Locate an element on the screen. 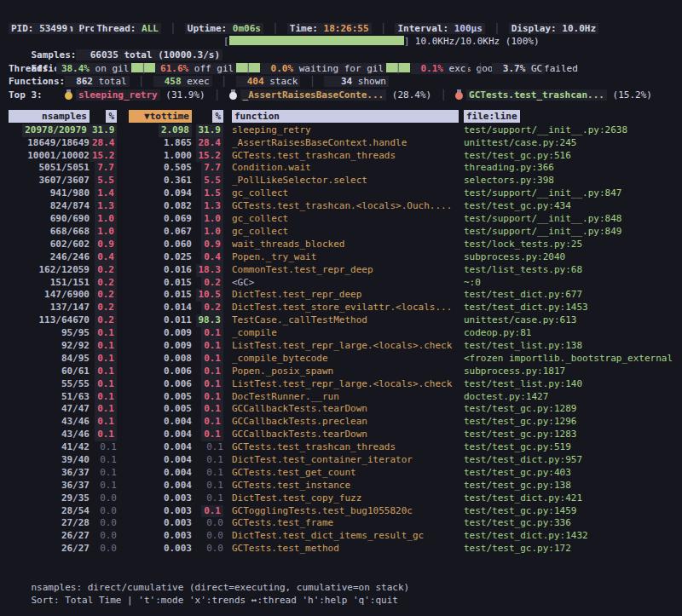  table-row: 27/280.00.0030.0GCTests.test_frametest/t… is located at coordinates (341, 523).